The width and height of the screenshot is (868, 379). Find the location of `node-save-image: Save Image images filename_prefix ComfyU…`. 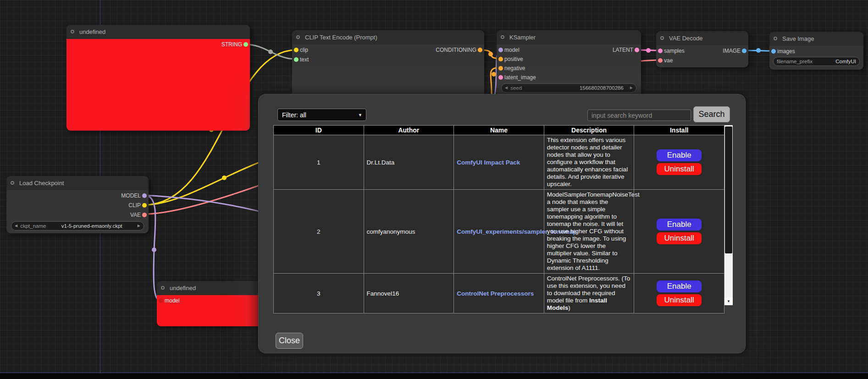

node-save-image: Save Image images filename_prefix ComfyU… is located at coordinates (816, 50).